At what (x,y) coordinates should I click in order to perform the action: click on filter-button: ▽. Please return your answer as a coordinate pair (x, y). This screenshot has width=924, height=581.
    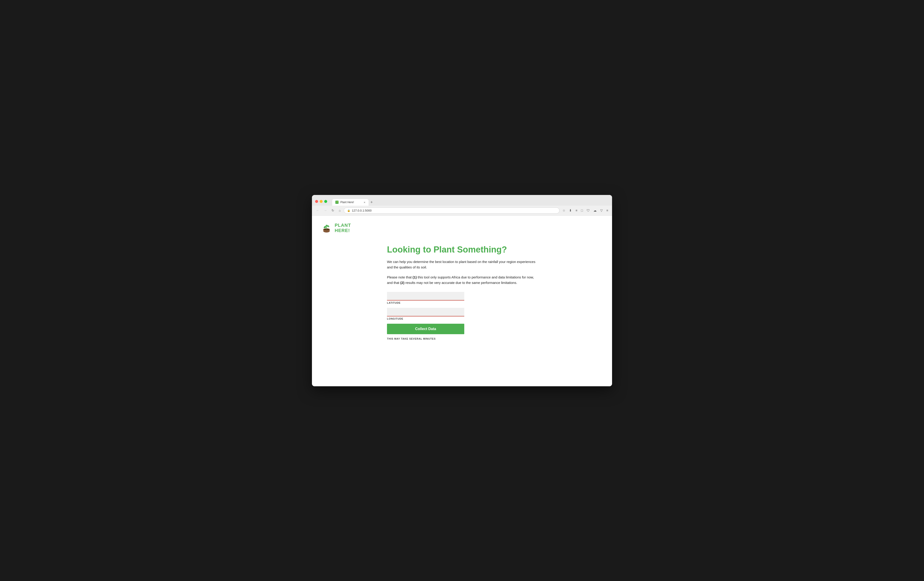
    Looking at the image, I should click on (602, 210).